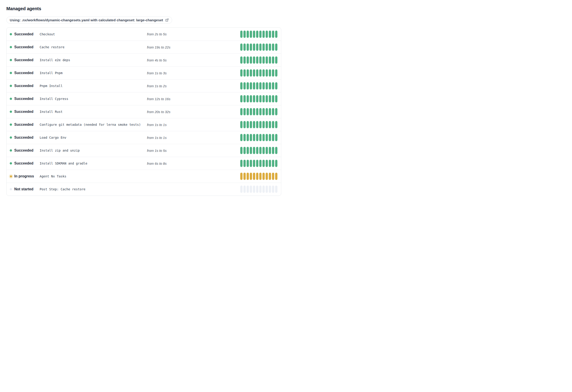 The image size is (572, 392). What do you see at coordinates (144, 150) in the screenshot?
I see `step-row: Succeeded Install zip and unzip from 1s …` at bounding box center [144, 150].